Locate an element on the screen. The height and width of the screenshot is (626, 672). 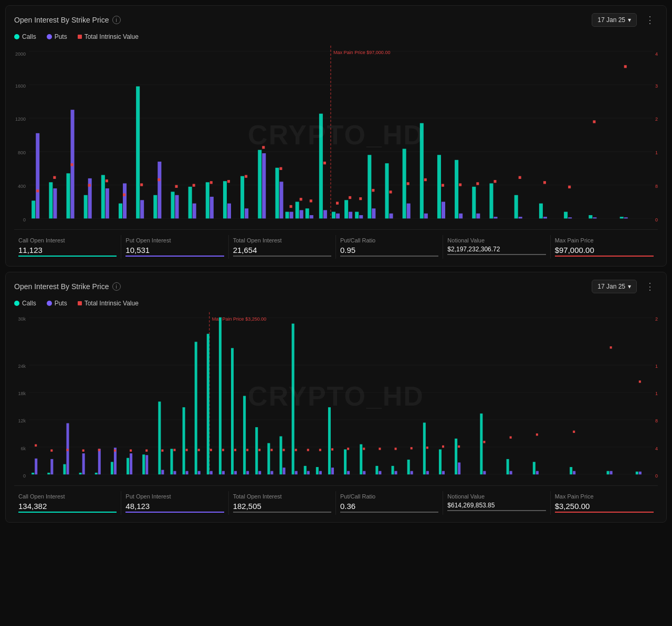
total-oi-label: Total Open Interest is located at coordinates (282, 240).